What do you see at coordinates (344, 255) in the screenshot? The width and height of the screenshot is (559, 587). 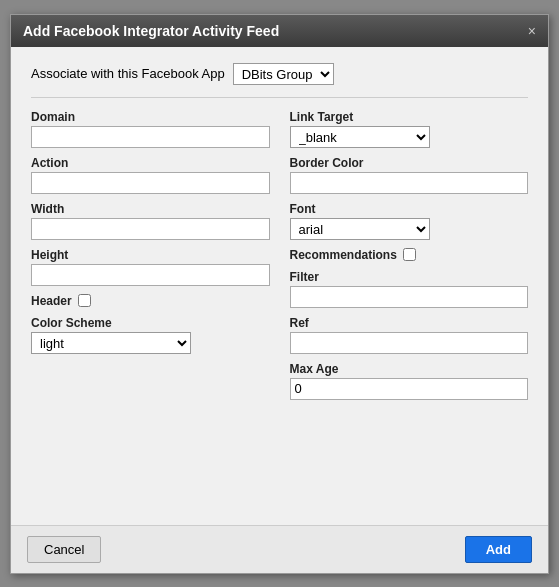 I see `recommendations-label: Recommendations` at bounding box center [344, 255].